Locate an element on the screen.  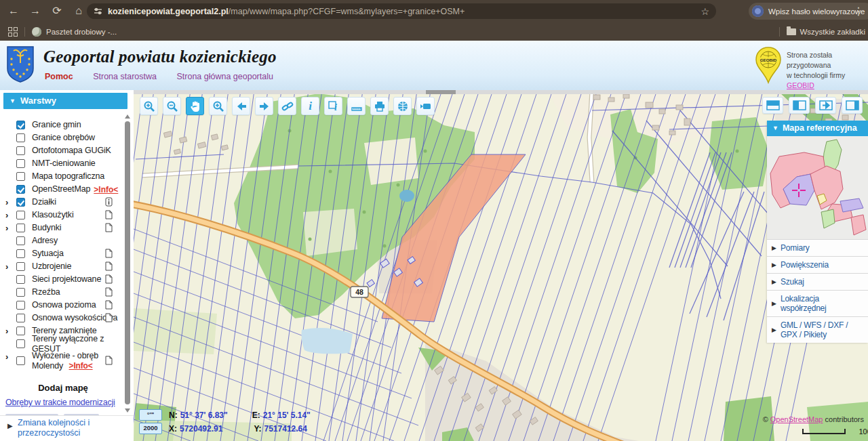
info-button: i is located at coordinates (311, 106).